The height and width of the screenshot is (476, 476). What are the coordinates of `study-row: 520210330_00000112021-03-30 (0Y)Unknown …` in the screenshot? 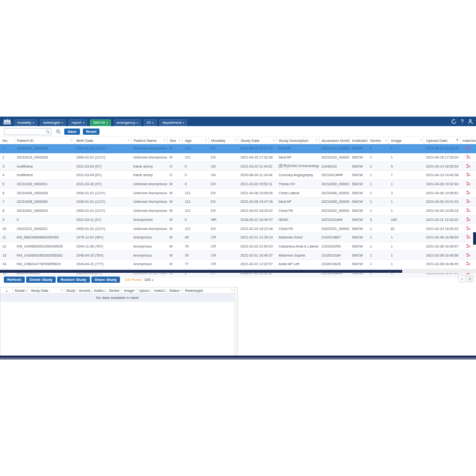 It's located at (238, 184).